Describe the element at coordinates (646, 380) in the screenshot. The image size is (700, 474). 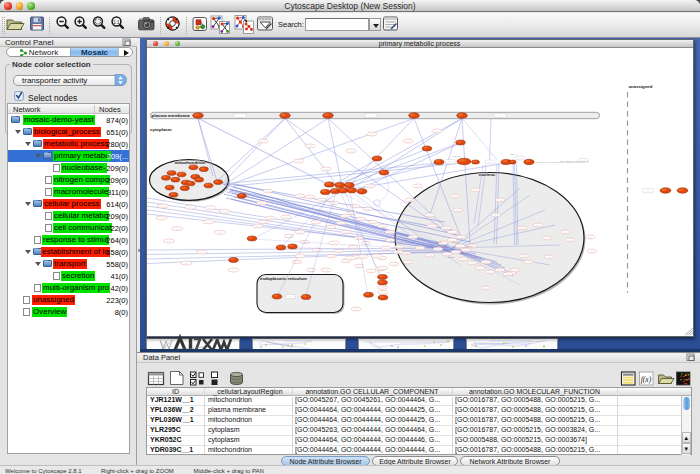
I see `svg-text: f(x)` at that location.